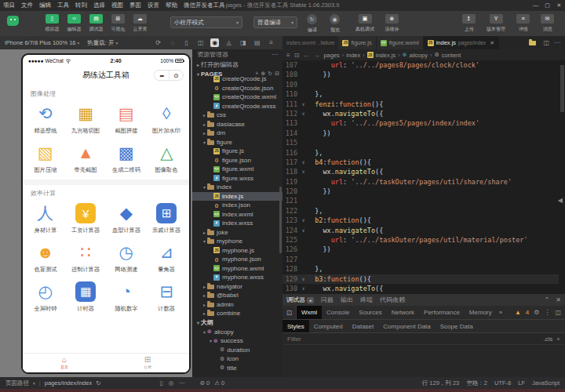 The height and width of the screenshot is (392, 565). I want to click on tree-file: JSmyphone.js, so click(237, 251).